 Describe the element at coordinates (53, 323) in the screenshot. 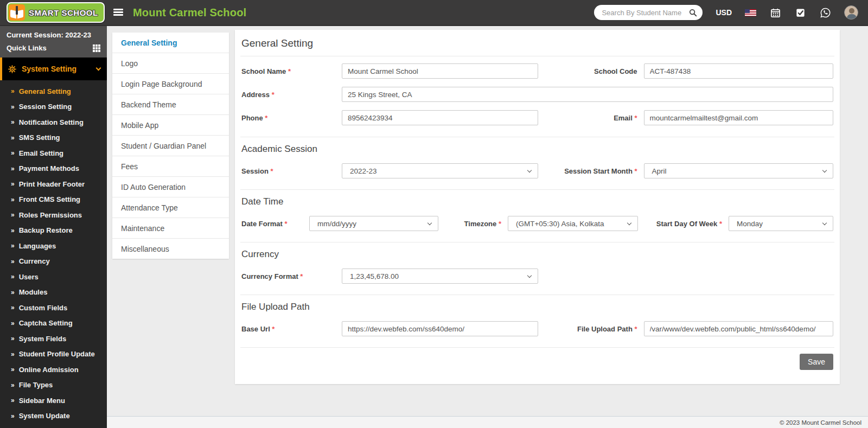

I see `sidebar-submenu-item: »Captcha Setting` at that location.